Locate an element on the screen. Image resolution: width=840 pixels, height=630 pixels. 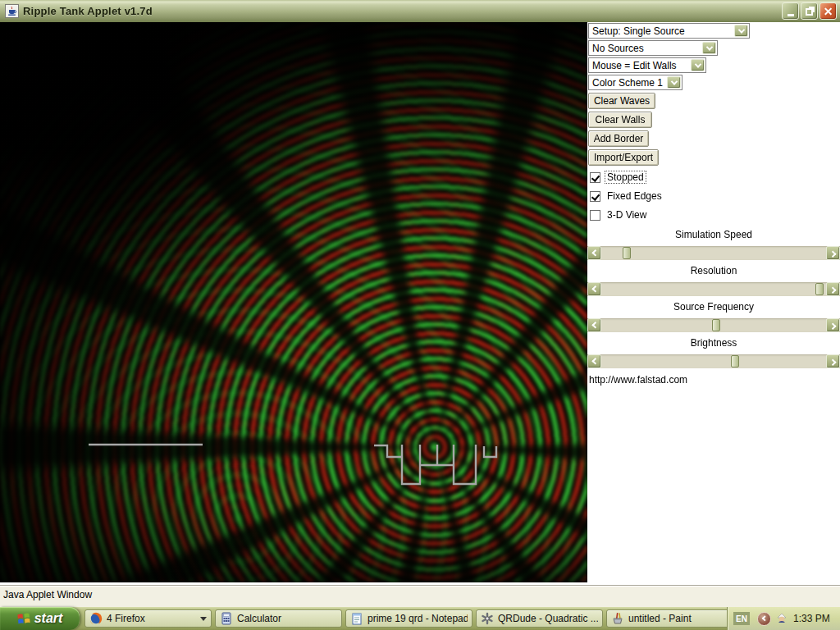
wall-qrd-diffuser is located at coordinates (435, 464).